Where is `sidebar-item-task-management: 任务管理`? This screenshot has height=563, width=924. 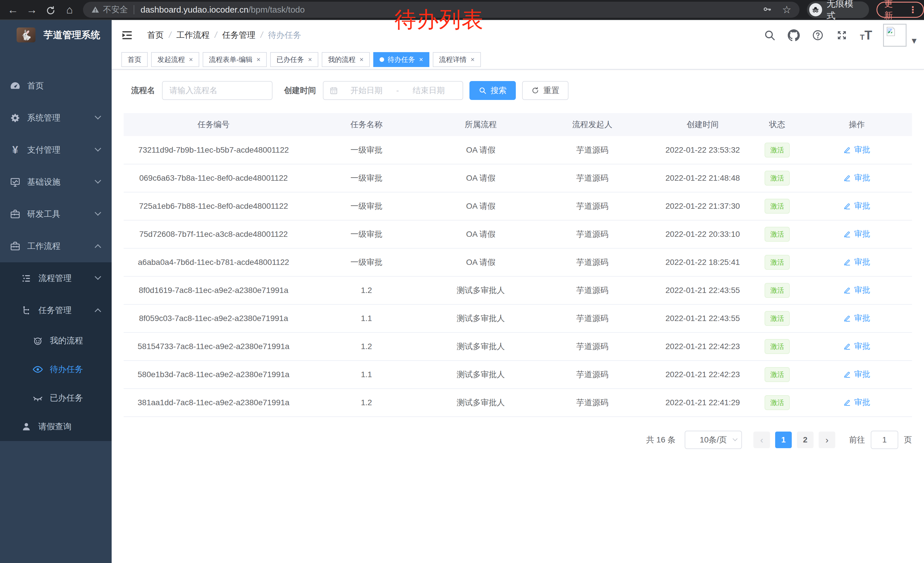
sidebar-item-task-management: 任务管理 is located at coordinates (56, 311).